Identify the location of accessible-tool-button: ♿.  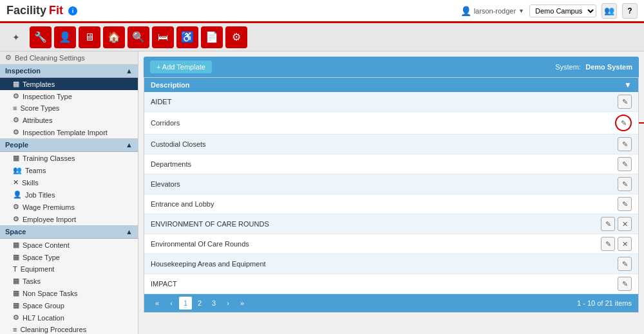
(187, 37).